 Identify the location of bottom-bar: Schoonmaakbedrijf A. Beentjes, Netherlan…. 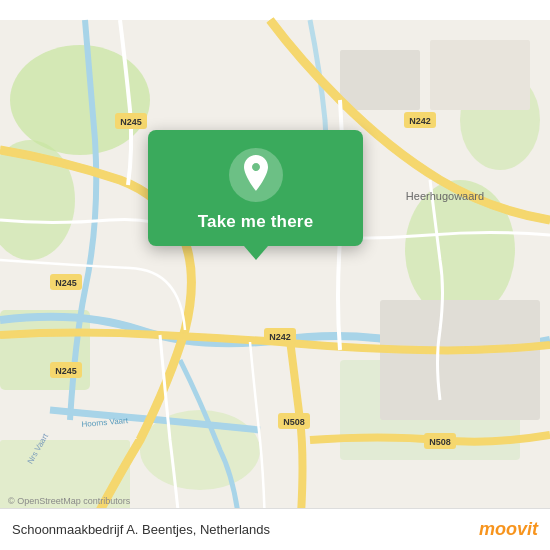
(275, 529).